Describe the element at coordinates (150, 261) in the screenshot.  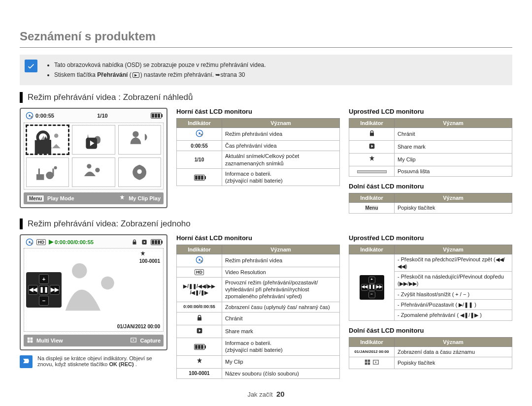
I see `file-number: 100-0001` at that location.